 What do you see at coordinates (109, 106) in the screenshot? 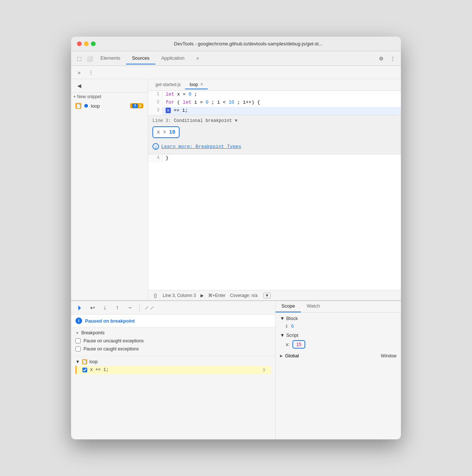
I see `sidebar-item-loop: 📄 loop ? 3` at bounding box center [109, 106].